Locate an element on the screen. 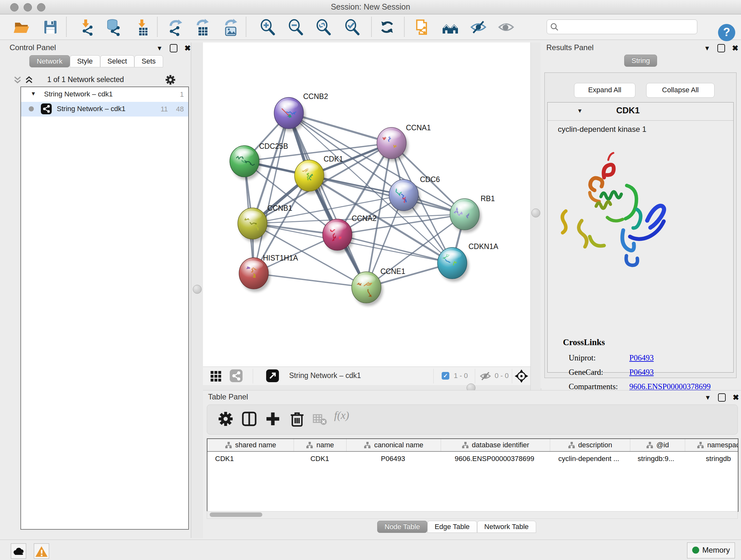 The image size is (741, 560). network-options-gear-icon is located at coordinates (171, 80).